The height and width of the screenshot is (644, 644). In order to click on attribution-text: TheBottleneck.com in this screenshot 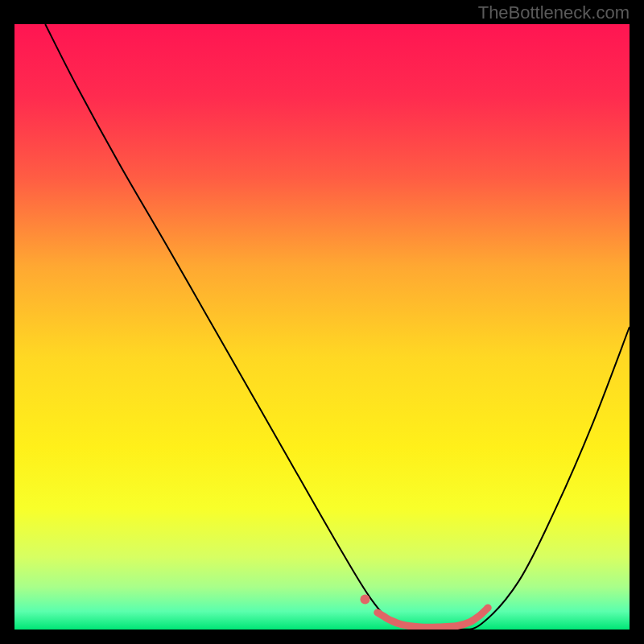, I will do `click(554, 13)`.